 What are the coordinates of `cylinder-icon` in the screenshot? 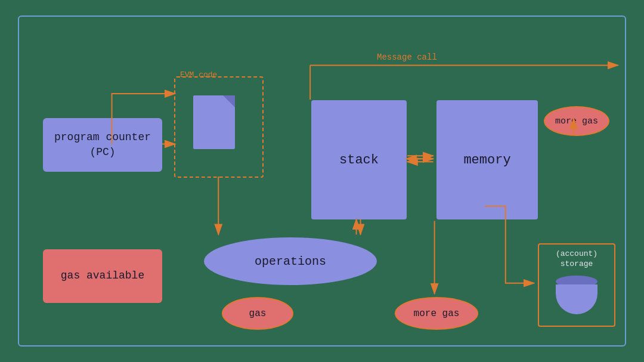 It's located at (577, 295).